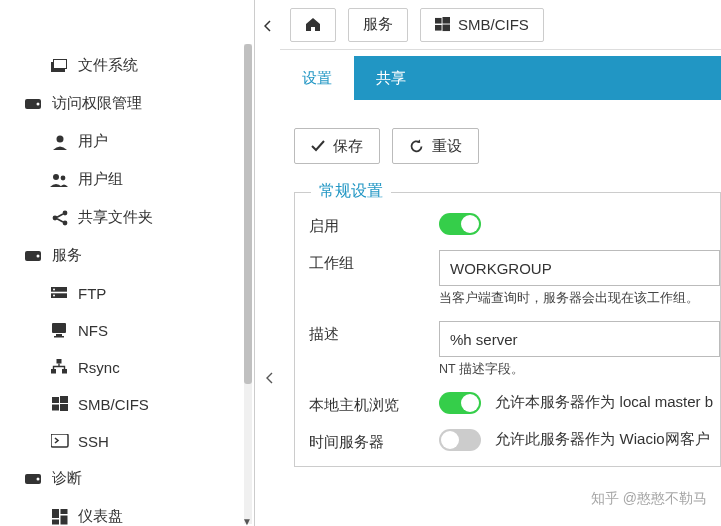 The image size is (721, 526). What do you see at coordinates (378, 24) in the screenshot?
I see `breadcrumb-label: 服务` at bounding box center [378, 24].